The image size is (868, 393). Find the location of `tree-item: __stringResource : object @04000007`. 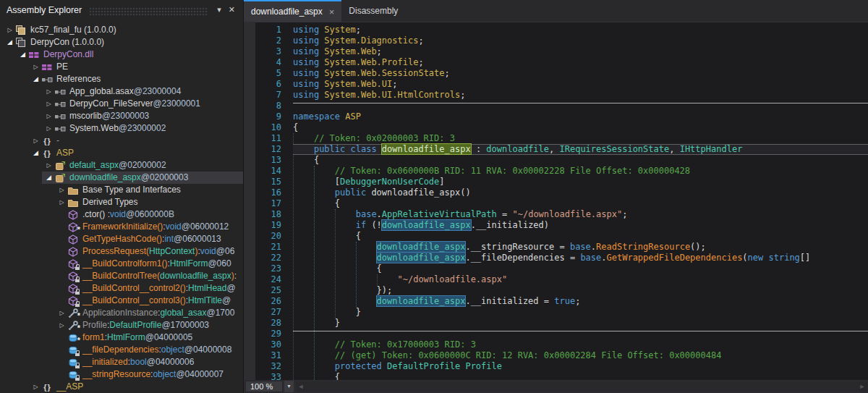

tree-item: __stringResource : object @04000007 is located at coordinates (122, 375).